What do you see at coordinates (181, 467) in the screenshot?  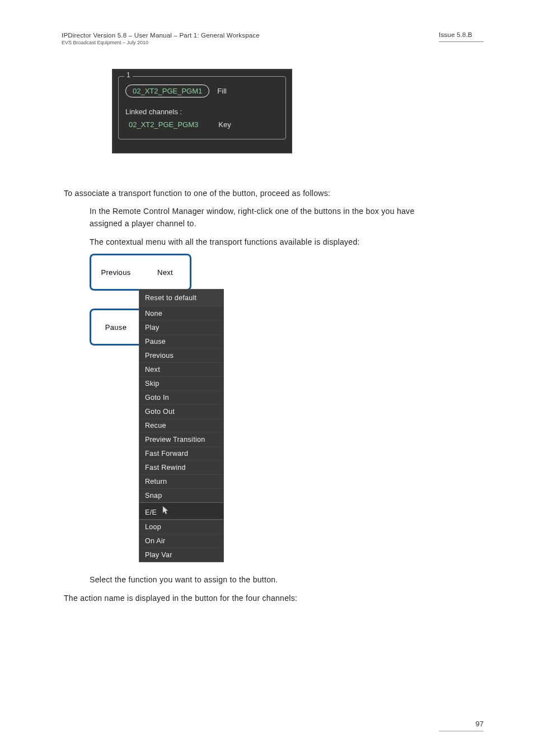 I see `context-menu-item: Fast Rewind` at bounding box center [181, 467].